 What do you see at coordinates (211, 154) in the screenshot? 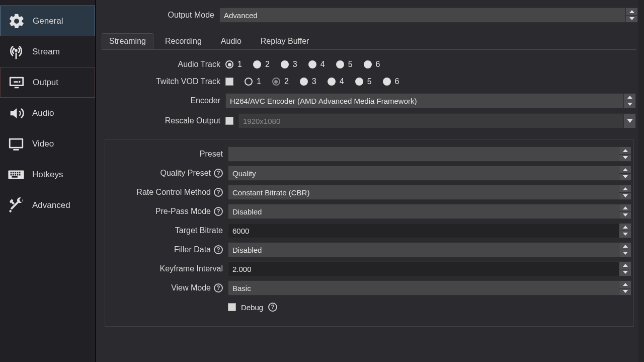
I see `preset-label: Preset` at bounding box center [211, 154].